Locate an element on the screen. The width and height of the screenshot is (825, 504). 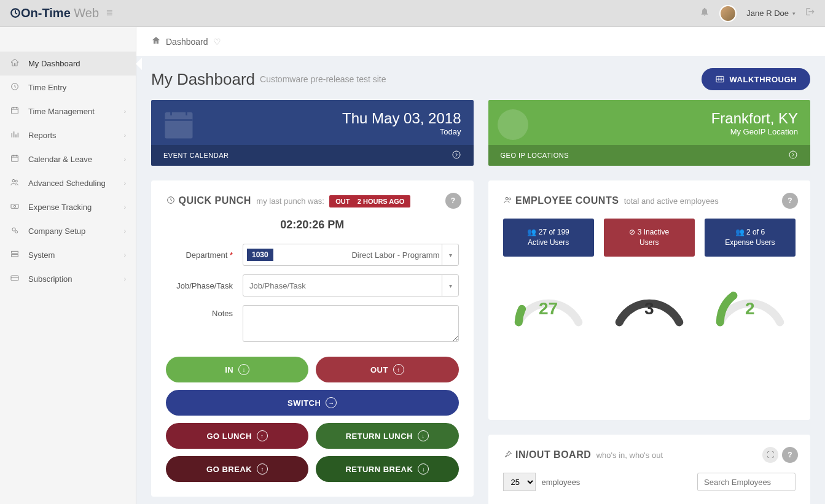
card-subtitle: total and active employees is located at coordinates (671, 201).